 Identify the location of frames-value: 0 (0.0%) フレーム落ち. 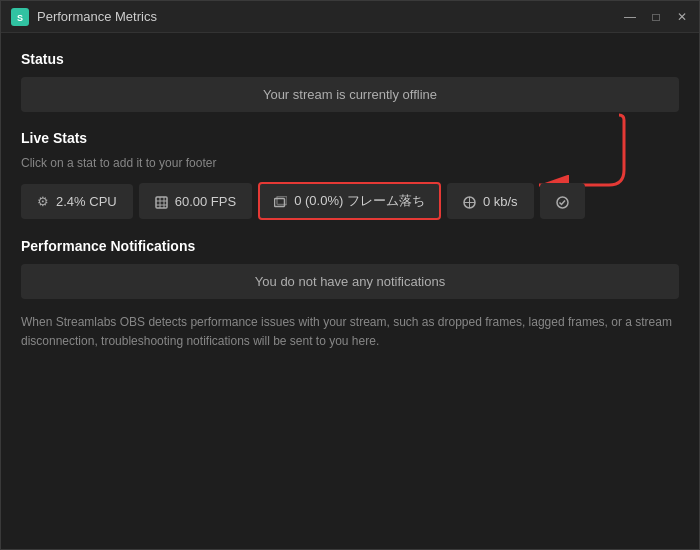
(360, 201).